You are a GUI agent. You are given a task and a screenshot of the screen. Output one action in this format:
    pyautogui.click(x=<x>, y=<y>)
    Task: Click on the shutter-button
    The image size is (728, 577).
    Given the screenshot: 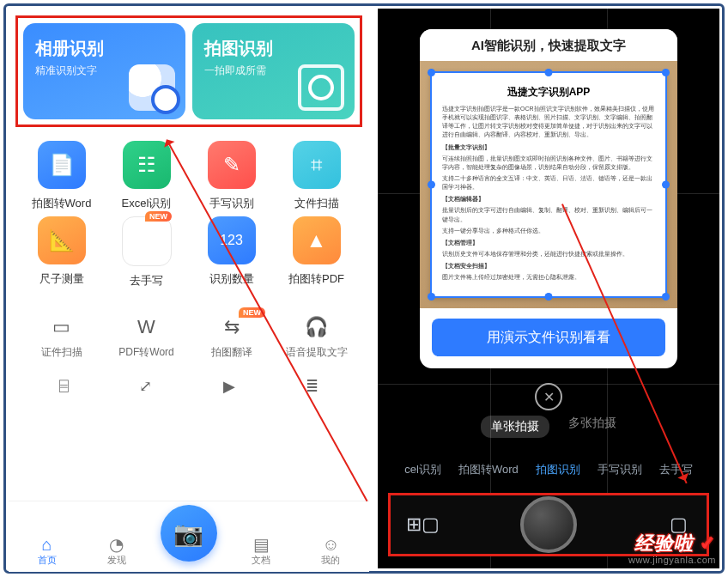 What is the action you would take?
    pyautogui.click(x=549, y=525)
    